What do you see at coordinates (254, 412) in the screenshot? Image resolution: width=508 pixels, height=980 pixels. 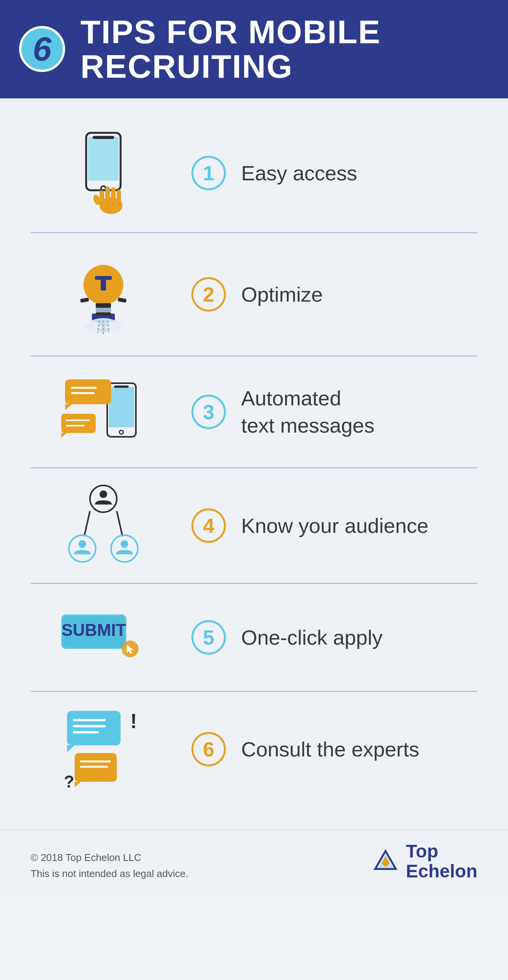 I see `tip-row-3: 3 Automated text messages` at bounding box center [254, 412].